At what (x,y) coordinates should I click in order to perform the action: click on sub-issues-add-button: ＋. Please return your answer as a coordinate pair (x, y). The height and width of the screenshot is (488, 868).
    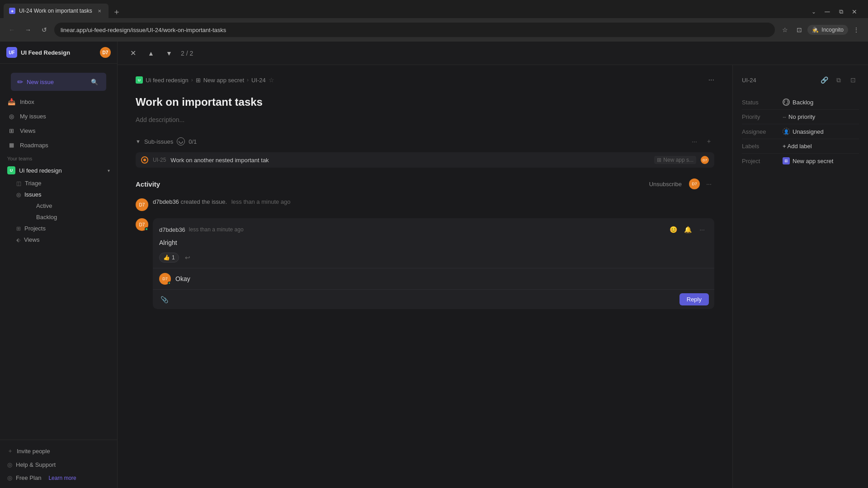
    Looking at the image, I should click on (709, 141).